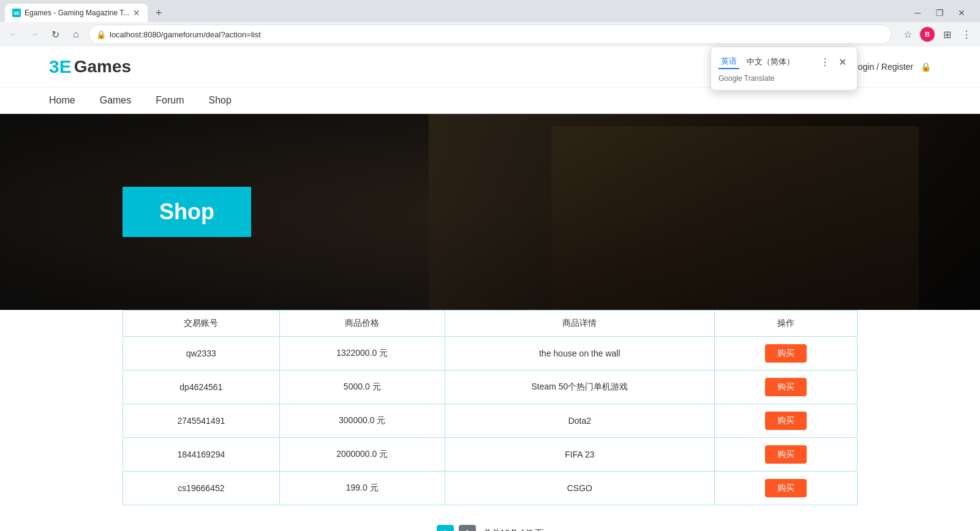 The image size is (980, 531). I want to click on cell-action-2: 购买, so click(786, 421).